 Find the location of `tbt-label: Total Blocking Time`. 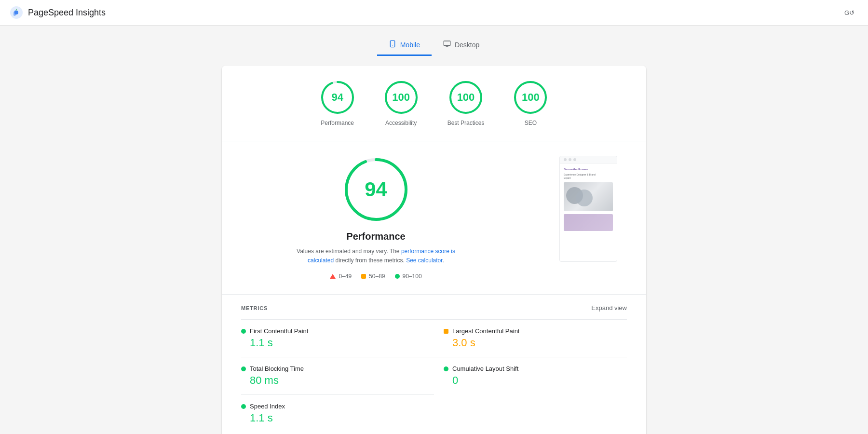

tbt-label: Total Blocking Time is located at coordinates (277, 368).